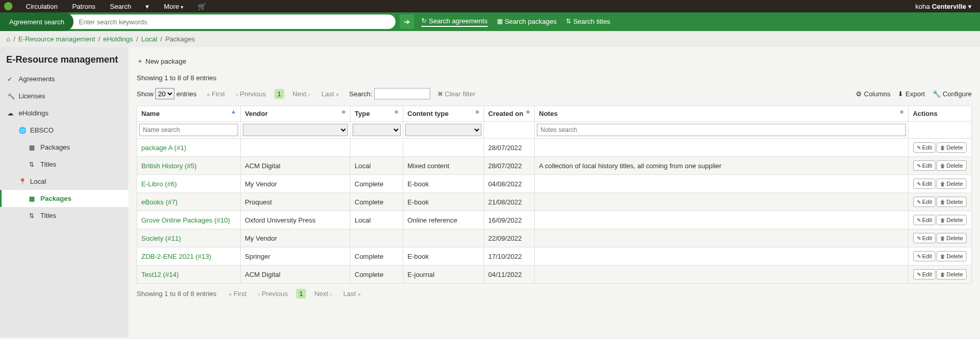 Image resolution: width=980 pixels, height=339 pixels. Describe the element at coordinates (189, 114) in the screenshot. I see `th-name: Name▲` at that location.